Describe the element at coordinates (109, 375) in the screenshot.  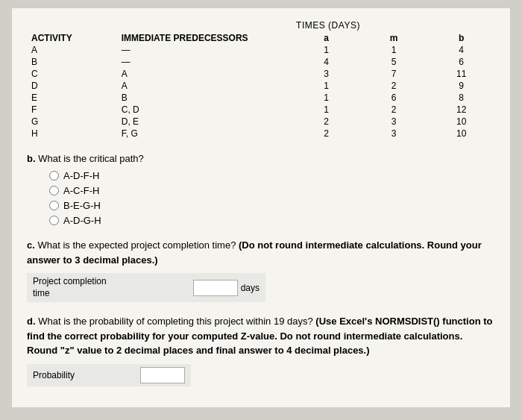
I see `probability-input-row: Probability` at that location.